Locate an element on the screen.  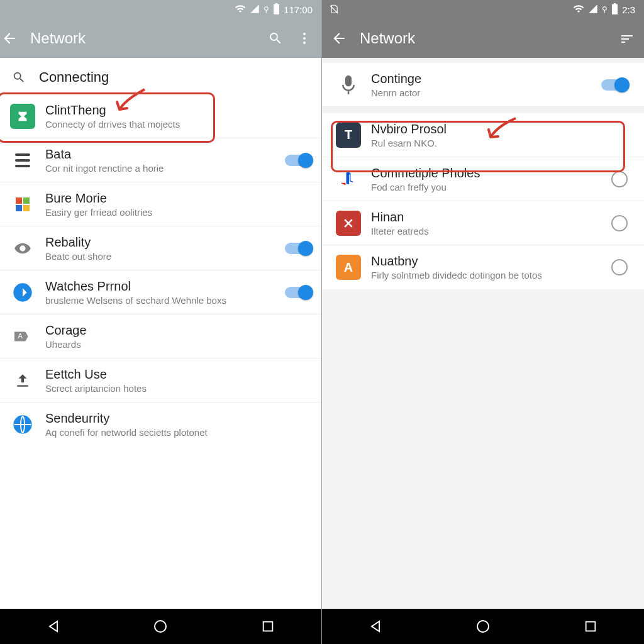
item-subtitle: Beatc out shore is located at coordinates (160, 257).